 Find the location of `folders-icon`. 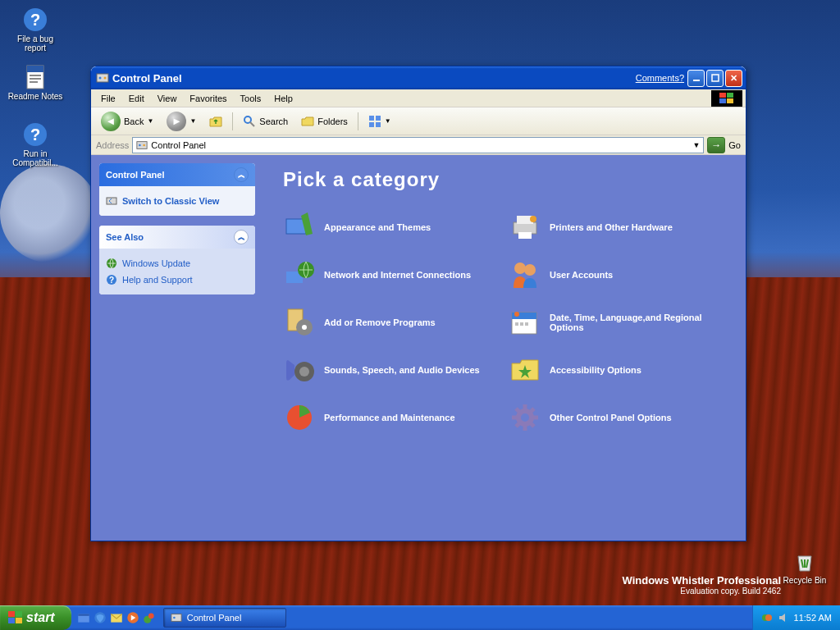

folders-icon is located at coordinates (308, 121).